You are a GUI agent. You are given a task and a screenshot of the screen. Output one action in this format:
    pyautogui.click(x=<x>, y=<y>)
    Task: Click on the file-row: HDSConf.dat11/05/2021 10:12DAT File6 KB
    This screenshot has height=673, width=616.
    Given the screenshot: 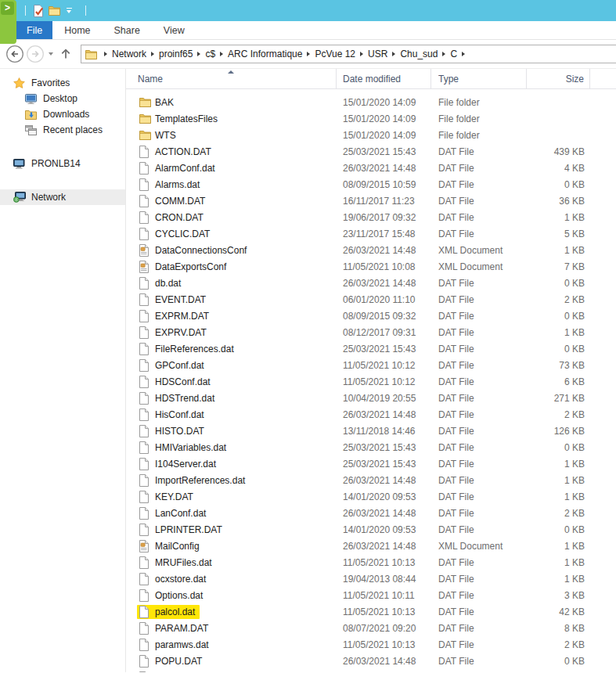 What is the action you would take?
    pyautogui.click(x=371, y=382)
    